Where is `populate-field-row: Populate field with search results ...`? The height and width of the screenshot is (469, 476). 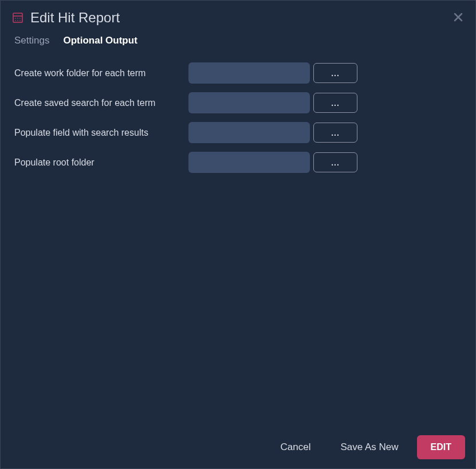 populate-field-row: Populate field with search results ... is located at coordinates (238, 133).